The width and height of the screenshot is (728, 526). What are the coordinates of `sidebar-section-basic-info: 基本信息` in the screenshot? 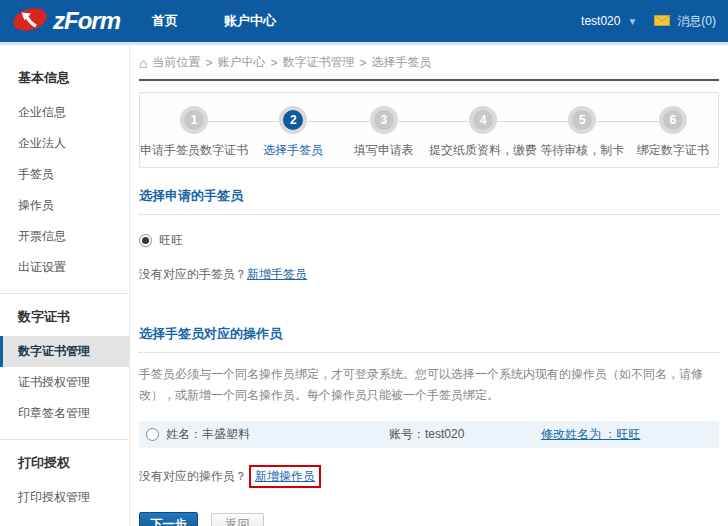 It's located at (64, 79).